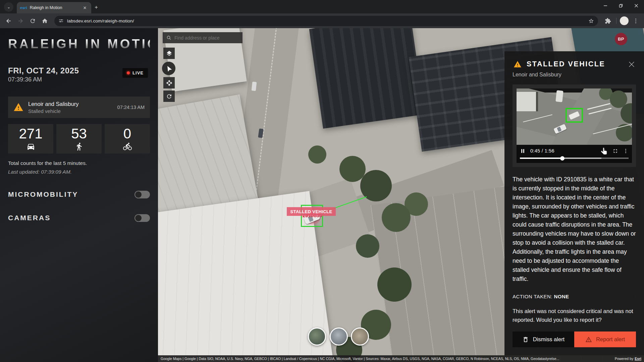 This screenshot has width=644, height=362. Describe the element at coordinates (621, 6) in the screenshot. I see `window-controls` at that location.